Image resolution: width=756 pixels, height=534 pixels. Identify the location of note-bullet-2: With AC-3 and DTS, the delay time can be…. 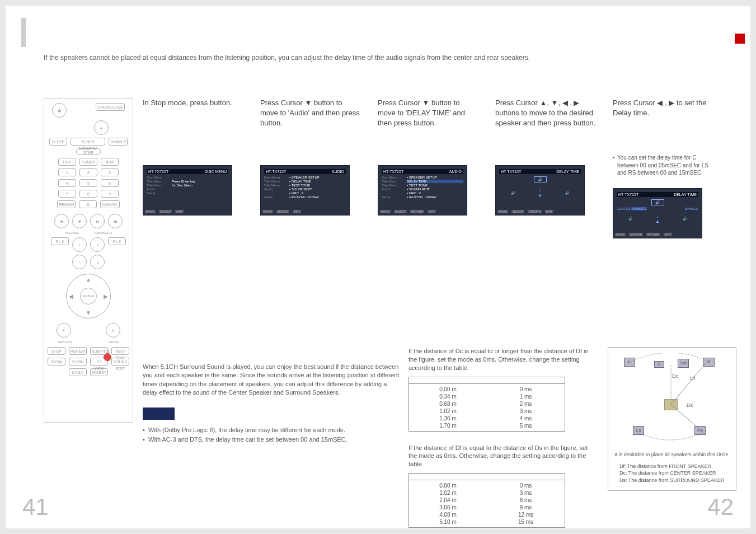
(271, 440).